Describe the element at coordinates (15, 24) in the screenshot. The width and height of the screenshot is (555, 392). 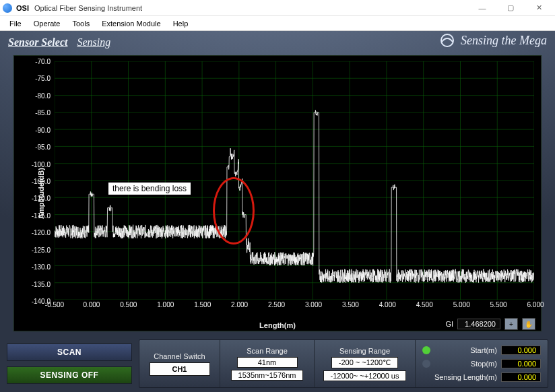
I see `menu-file: File` at that location.